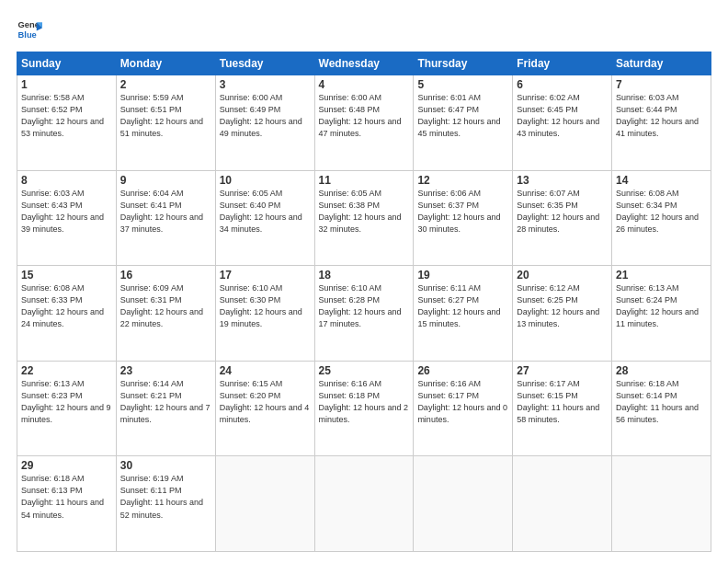 This screenshot has height=563, width=728. Describe the element at coordinates (67, 123) in the screenshot. I see `calendar-cell: 1Sunrise: 5:58 AMSunset: 6:52 PMDaylight…` at that location.